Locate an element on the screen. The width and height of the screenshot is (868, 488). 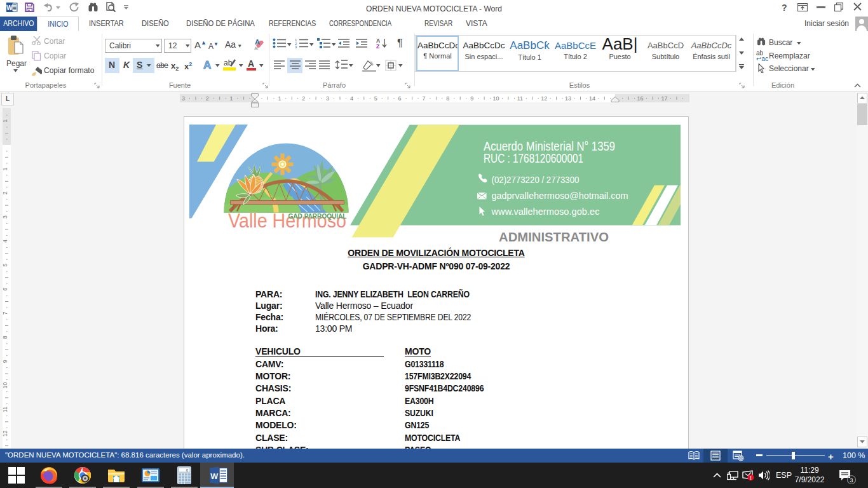
svg-text: Z is located at coordinates (377, 46).